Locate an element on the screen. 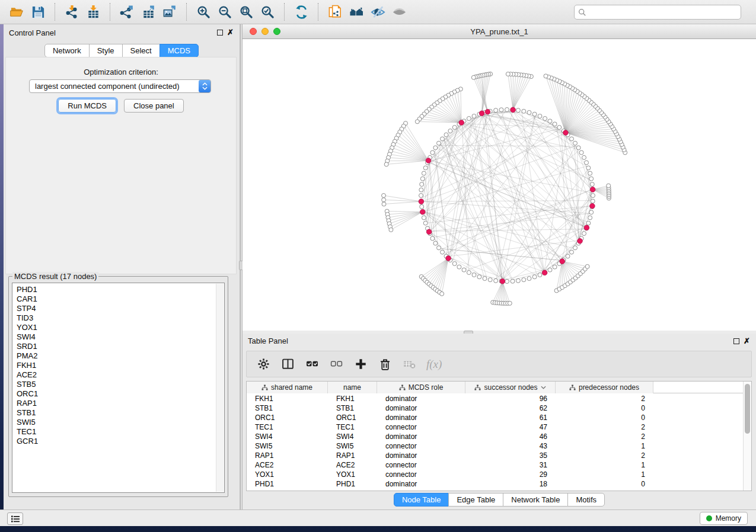 This screenshot has width=756, height=532. zoom-selected-button is located at coordinates (267, 12).